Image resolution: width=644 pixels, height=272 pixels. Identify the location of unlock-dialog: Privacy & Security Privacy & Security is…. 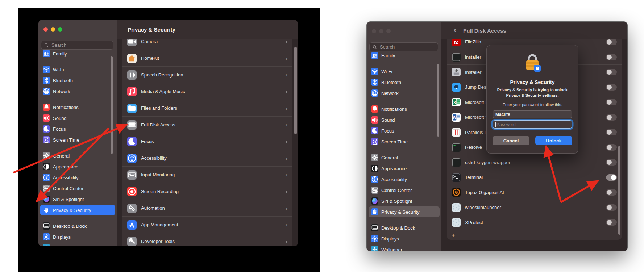
(532, 99).